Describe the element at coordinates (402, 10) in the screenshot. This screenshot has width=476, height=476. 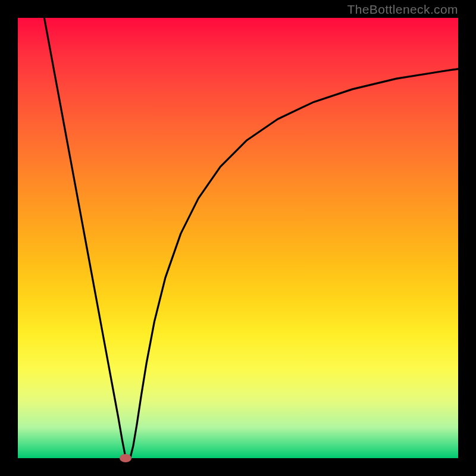
I see `attribution-text: TheBottleneck.com` at that location.